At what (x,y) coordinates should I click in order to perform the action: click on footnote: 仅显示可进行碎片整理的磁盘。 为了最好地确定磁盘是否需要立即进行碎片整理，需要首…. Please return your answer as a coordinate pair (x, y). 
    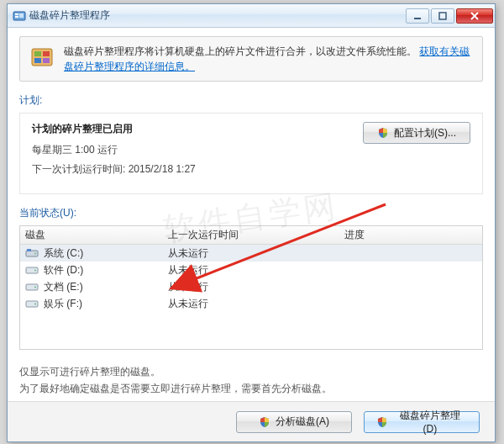
    Looking at the image, I should click on (251, 380).